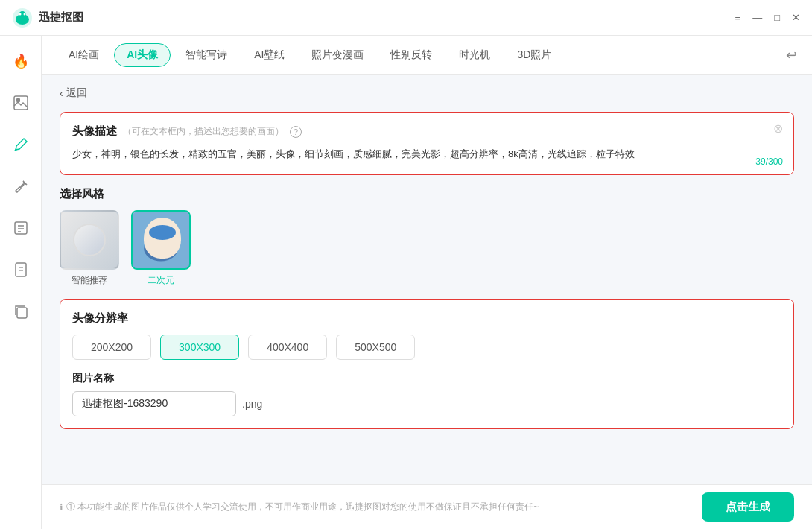 The width and height of the screenshot is (812, 529). I want to click on tab-ai-poem: 智能写诗, so click(206, 55).